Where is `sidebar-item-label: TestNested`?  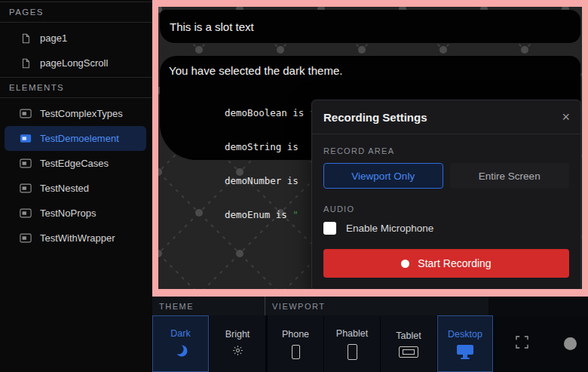
sidebar-item-label: TestNested is located at coordinates (65, 189).